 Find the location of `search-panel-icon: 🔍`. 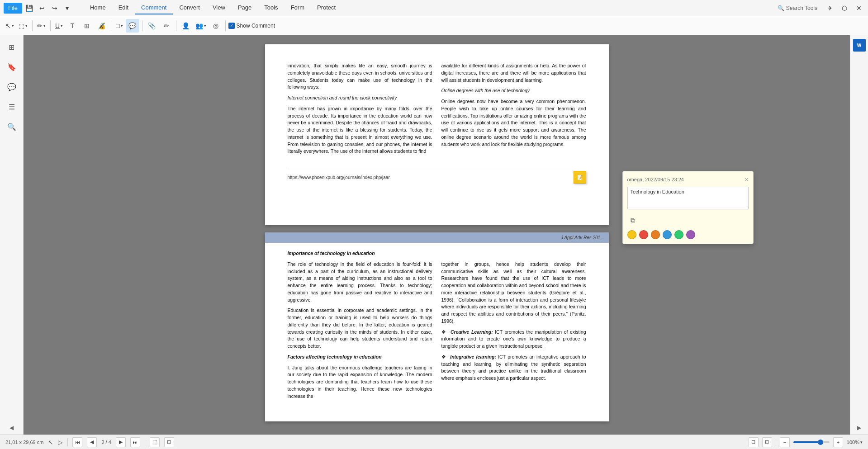

search-panel-icon: 🔍 is located at coordinates (12, 127).